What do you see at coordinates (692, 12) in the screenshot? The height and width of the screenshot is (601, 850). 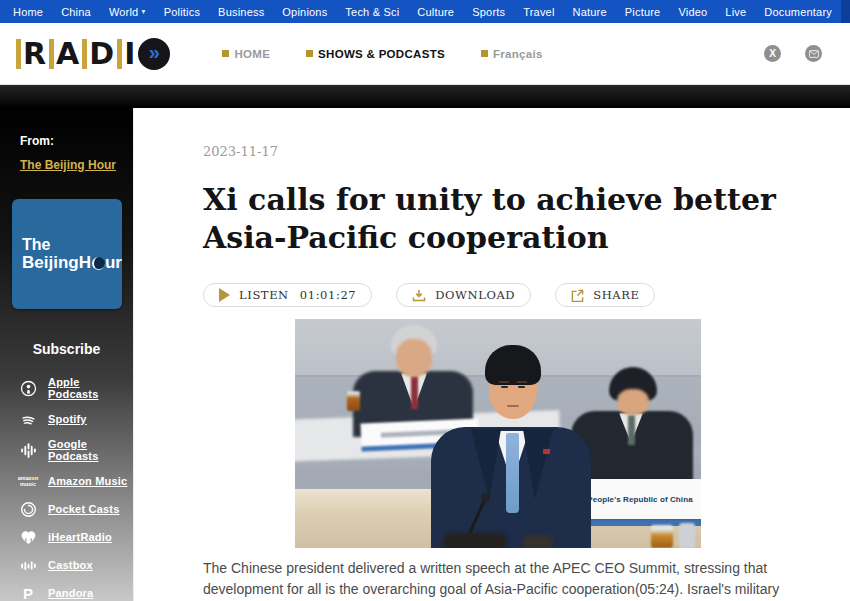 I see `nav-item-video: Video` at bounding box center [692, 12].